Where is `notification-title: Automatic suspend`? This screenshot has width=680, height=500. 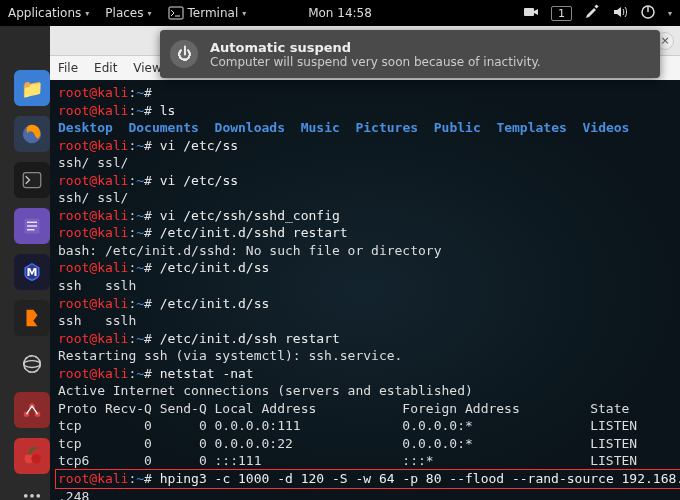 notification-title: Automatic suspend is located at coordinates (376, 48).